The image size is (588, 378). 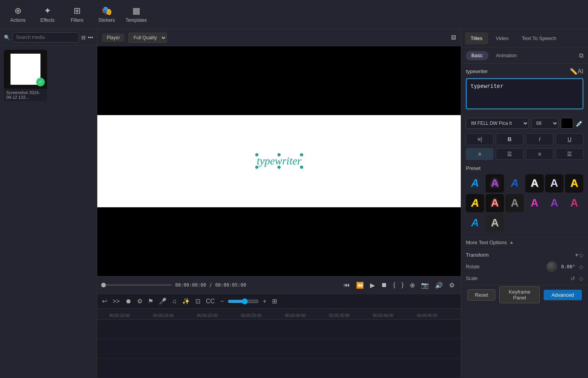 I want to click on italic-btn: I, so click(x=539, y=139).